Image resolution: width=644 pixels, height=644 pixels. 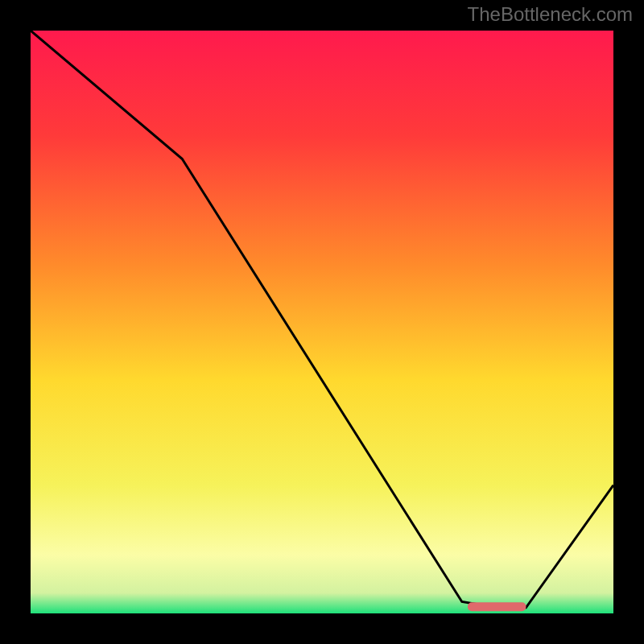 What do you see at coordinates (497, 607) in the screenshot?
I see `optimal-range-marker` at bounding box center [497, 607].